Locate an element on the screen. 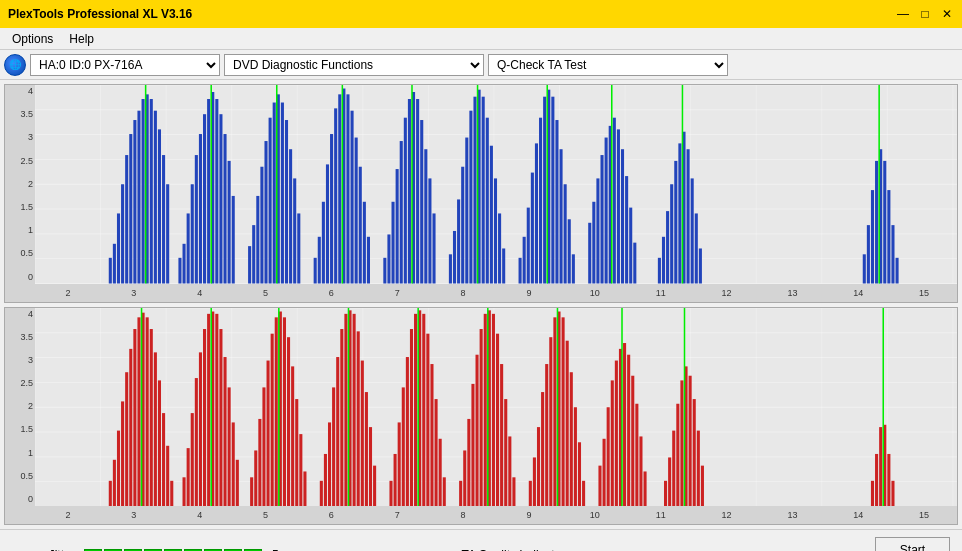  function-select: DVD Diagnostic Functions is located at coordinates (354, 65).